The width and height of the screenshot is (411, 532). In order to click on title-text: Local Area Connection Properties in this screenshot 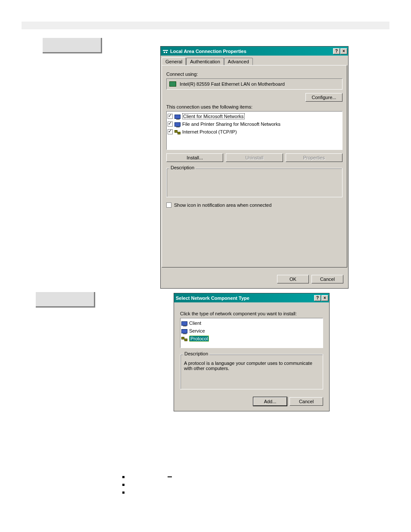, I will do `click(252, 51)`.